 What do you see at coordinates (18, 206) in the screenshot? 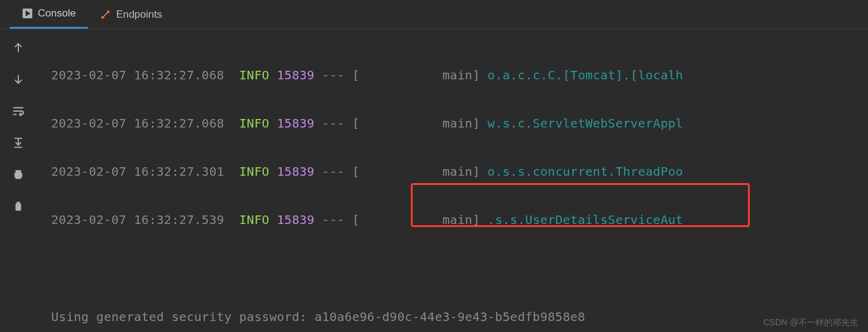
I see `clear-button` at bounding box center [18, 206].